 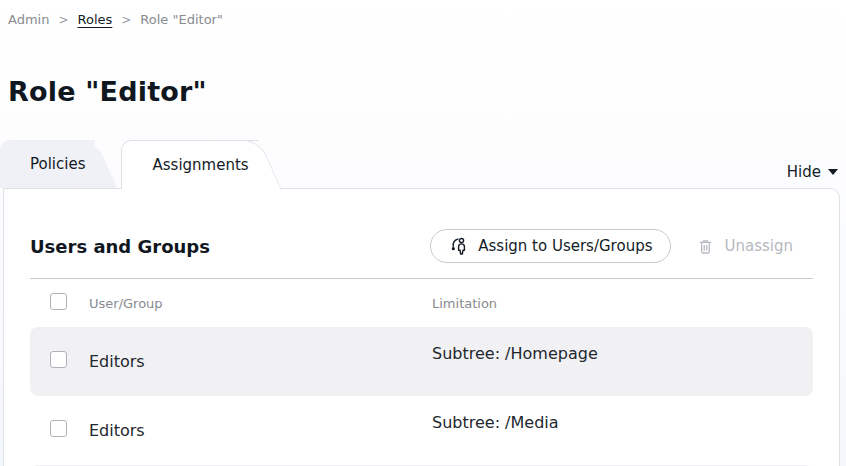 What do you see at coordinates (550, 246) in the screenshot?
I see `assign-button: Assign to Users/Groups` at bounding box center [550, 246].